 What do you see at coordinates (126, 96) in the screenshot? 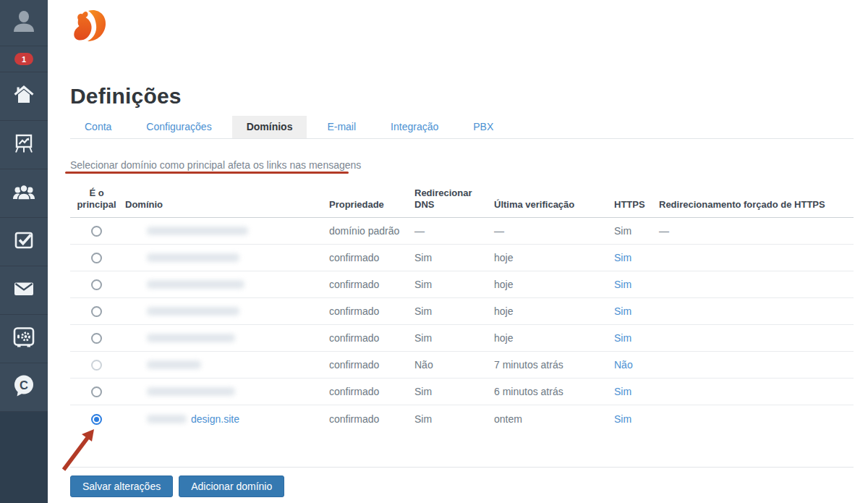
I see `page-title: Definições` at bounding box center [126, 96].